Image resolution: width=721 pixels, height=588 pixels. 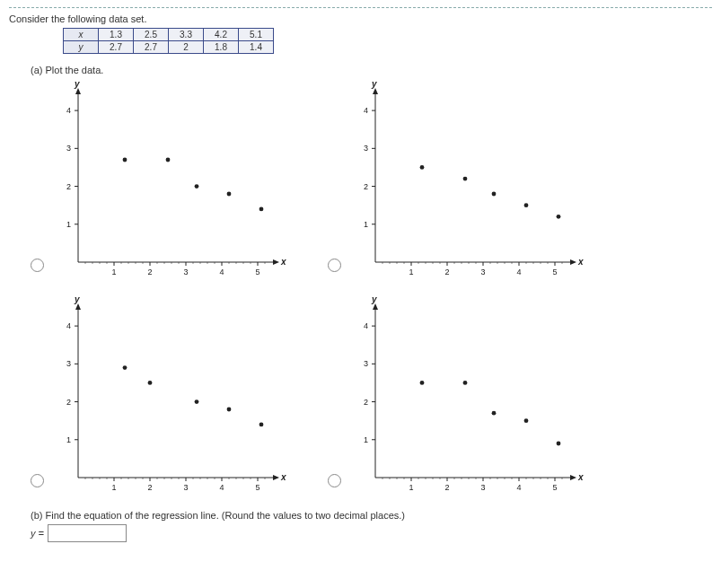 What do you see at coordinates (372, 70) in the screenshot?
I see `part-a-label: (a) Plot the data.` at bounding box center [372, 70].